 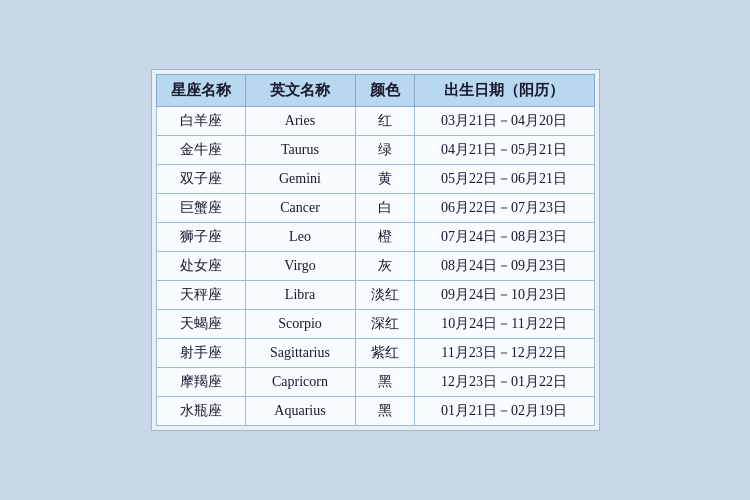 What do you see at coordinates (504, 122) in the screenshot?
I see `cell-date: 03月21日－04月20日` at bounding box center [504, 122].